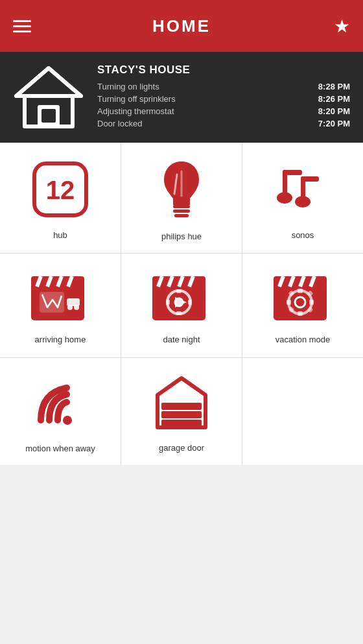  Describe the element at coordinates (182, 97) in the screenshot. I see `house-panel: STACY'S HOUSE Turning on lights 8:28 PM …` at that location.